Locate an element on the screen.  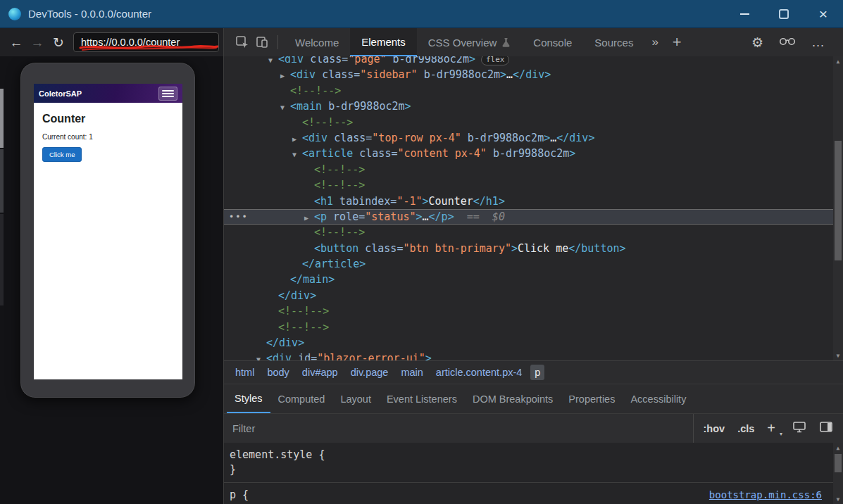
code-token-attr: tabindex= is located at coordinates (365, 201).